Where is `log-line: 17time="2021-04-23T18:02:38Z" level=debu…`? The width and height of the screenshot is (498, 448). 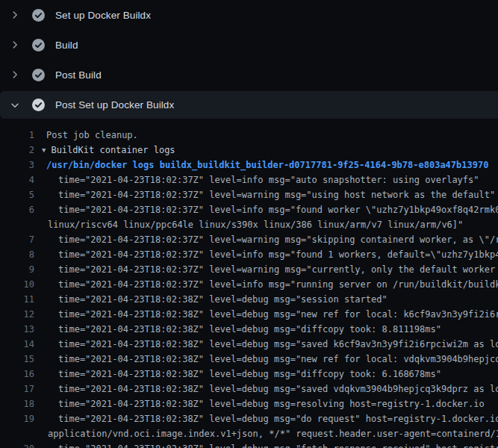 log-line: 17time="2021-04-23T18:02:38Z" level=debu… is located at coordinates (249, 389).